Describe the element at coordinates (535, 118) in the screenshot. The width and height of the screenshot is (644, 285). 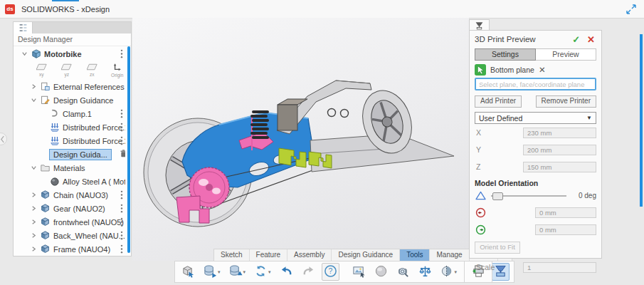
I see `printer-preset-select: User Defined ▼` at that location.